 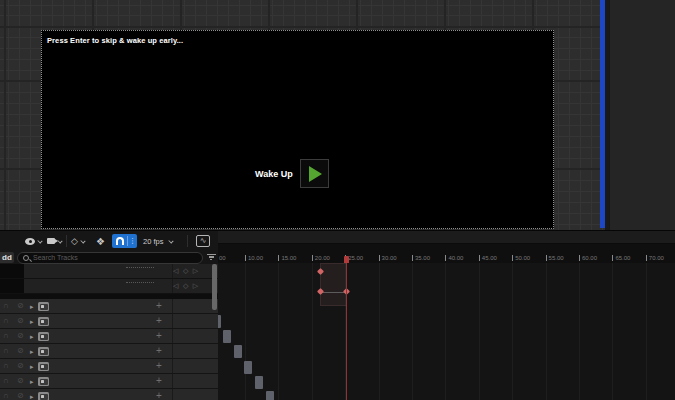 What do you see at coordinates (132, 241) in the screenshot?
I see `snap-options-dots-icon: ⋮` at bounding box center [132, 241].